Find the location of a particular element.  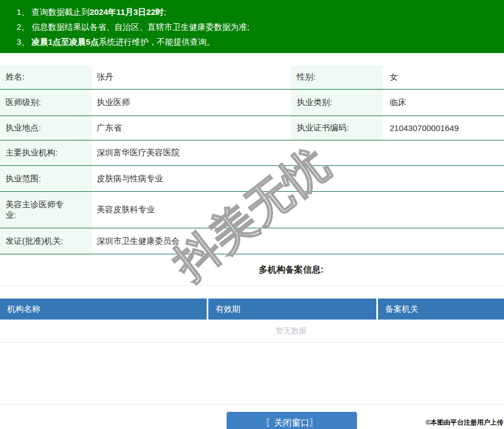

gender-label: 性别: is located at coordinates (337, 77).